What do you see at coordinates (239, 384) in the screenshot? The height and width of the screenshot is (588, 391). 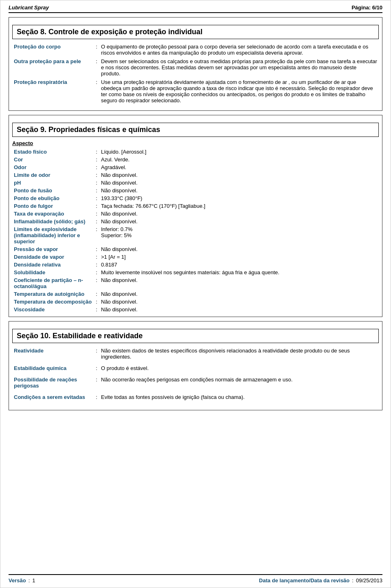 I see `row-value: Não ocorrerão reações perigosas em condi…` at bounding box center [239, 384].